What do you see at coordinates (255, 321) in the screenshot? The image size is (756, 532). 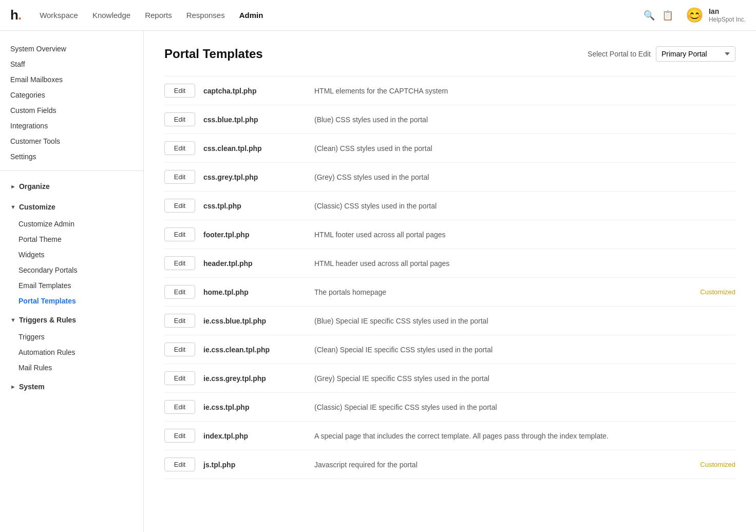 I see `template-name: ie.css.blue.tpl.php` at bounding box center [255, 321].